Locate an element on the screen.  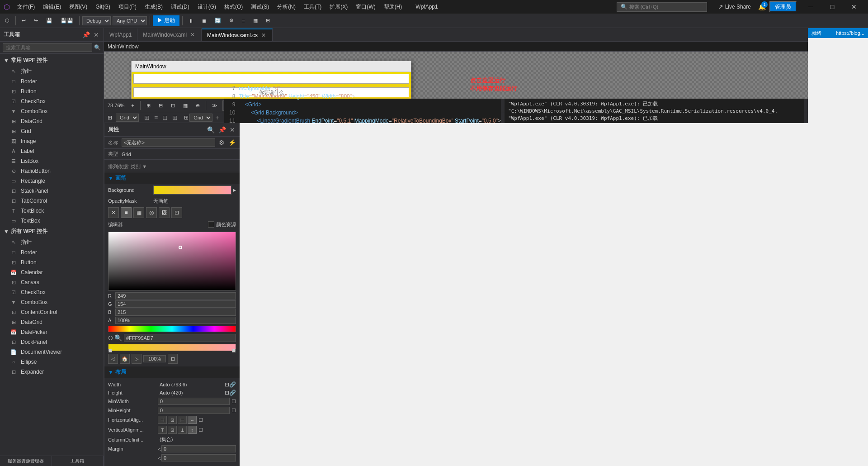
stop-button: ⏹ is located at coordinates (204, 21).